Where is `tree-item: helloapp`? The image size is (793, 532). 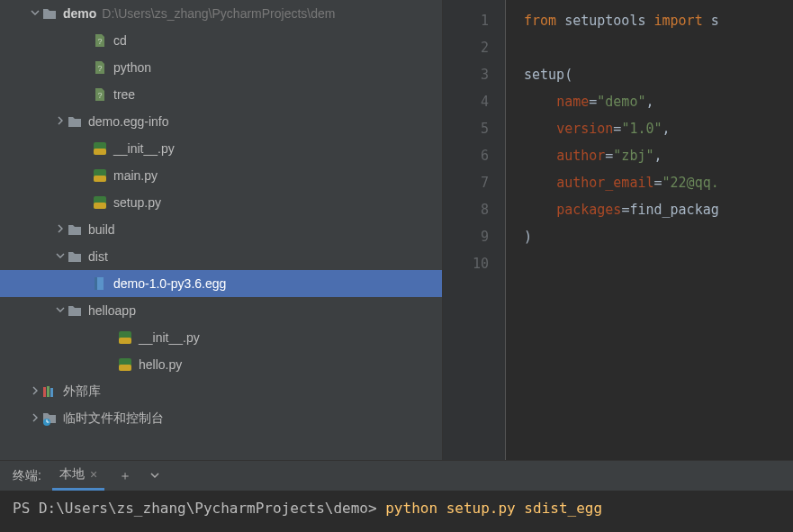
tree-item: helloapp is located at coordinates (221, 311).